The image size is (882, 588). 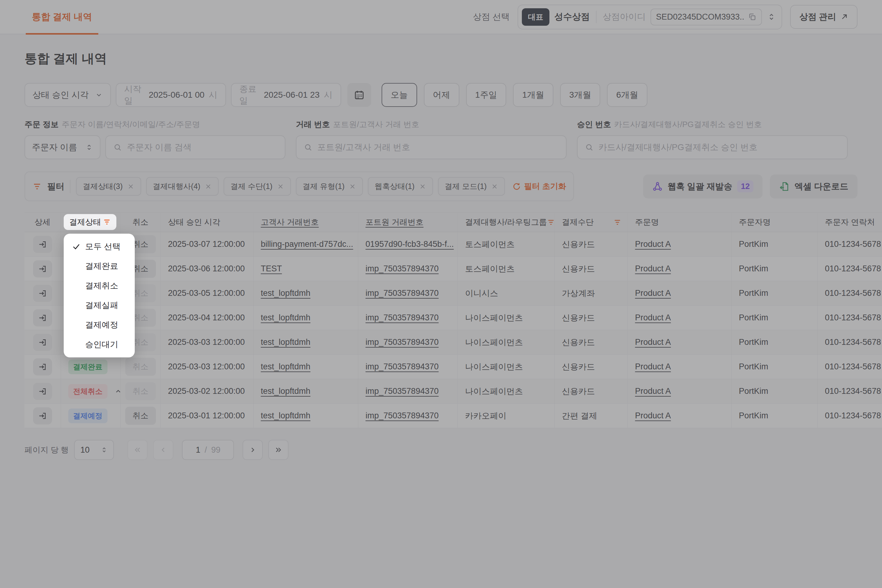 I want to click on status-trigger-label: 결제상태, so click(x=86, y=222).